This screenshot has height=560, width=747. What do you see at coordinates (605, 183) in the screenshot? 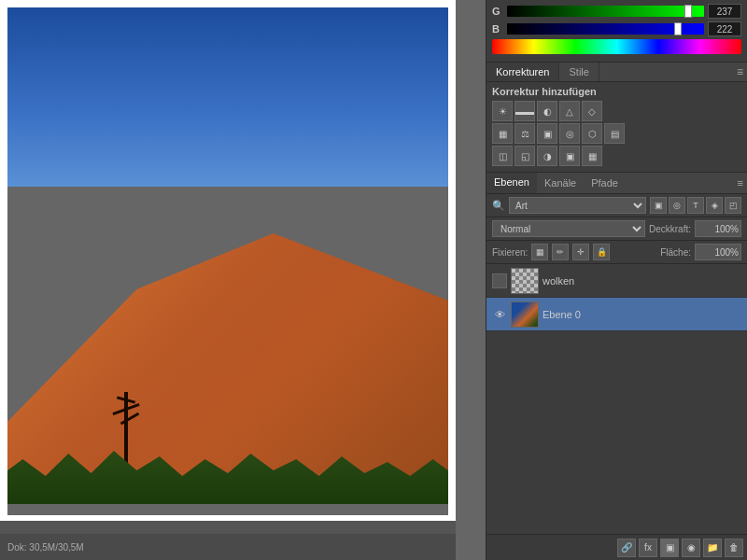
I see `tab-pfade: Pfade` at bounding box center [605, 183].